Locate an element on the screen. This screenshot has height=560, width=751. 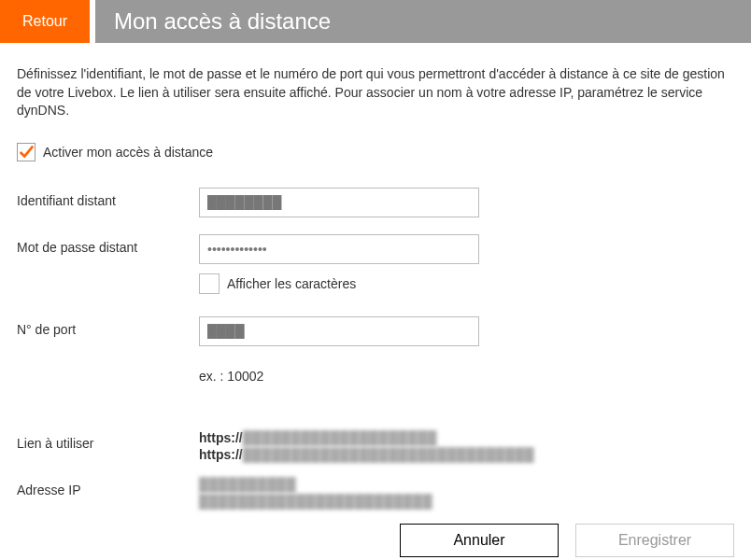
link-prefix-1: https:// is located at coordinates (220, 438).